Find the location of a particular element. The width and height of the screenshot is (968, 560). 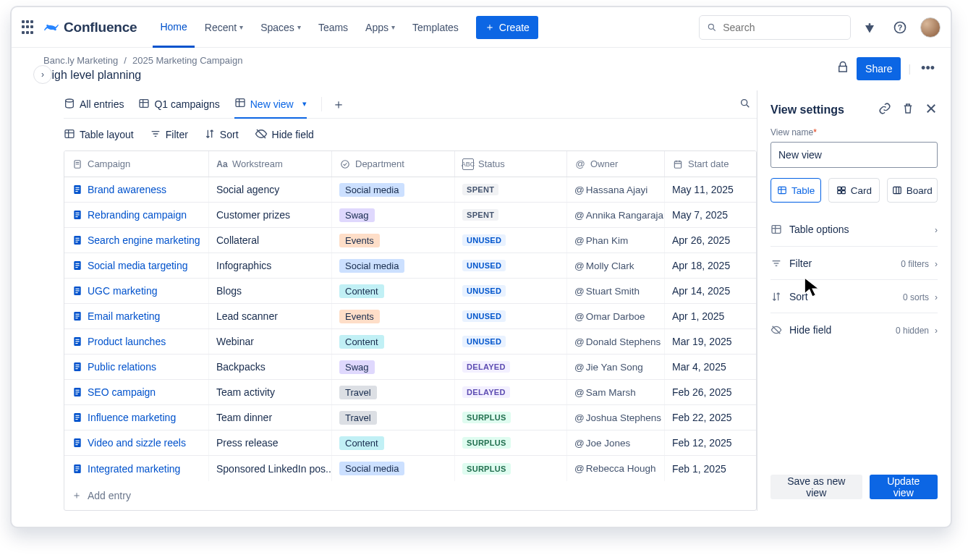

tool-filter: Filter is located at coordinates (169, 135).